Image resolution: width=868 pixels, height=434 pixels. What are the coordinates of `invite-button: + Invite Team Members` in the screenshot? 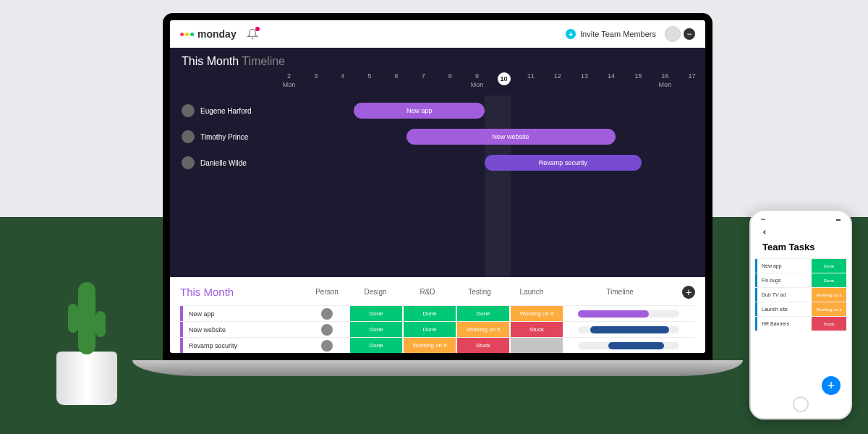 It's located at (610, 34).